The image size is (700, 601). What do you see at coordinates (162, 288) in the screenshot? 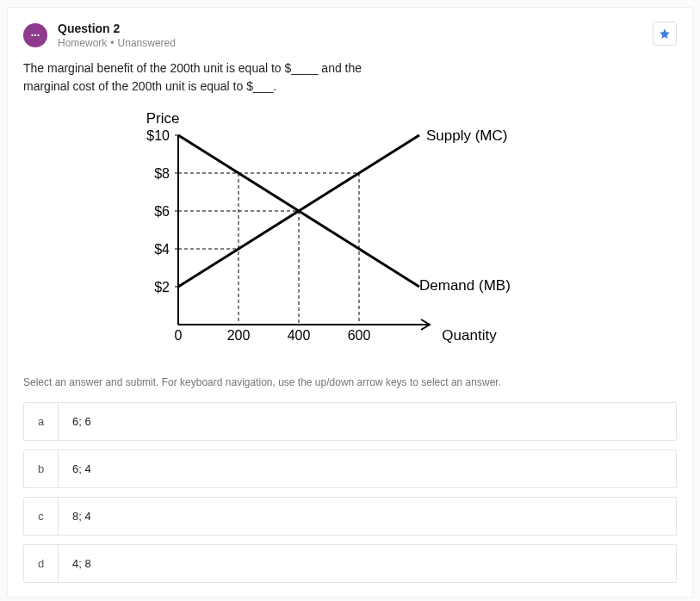
I see `y-tick-2: $2` at bounding box center [162, 288].